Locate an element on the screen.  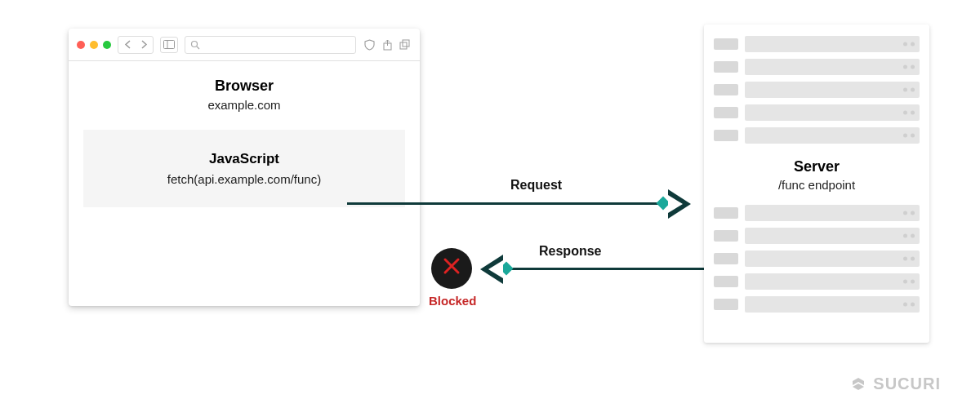
server-endpoint: /func endpoint is located at coordinates (817, 184).